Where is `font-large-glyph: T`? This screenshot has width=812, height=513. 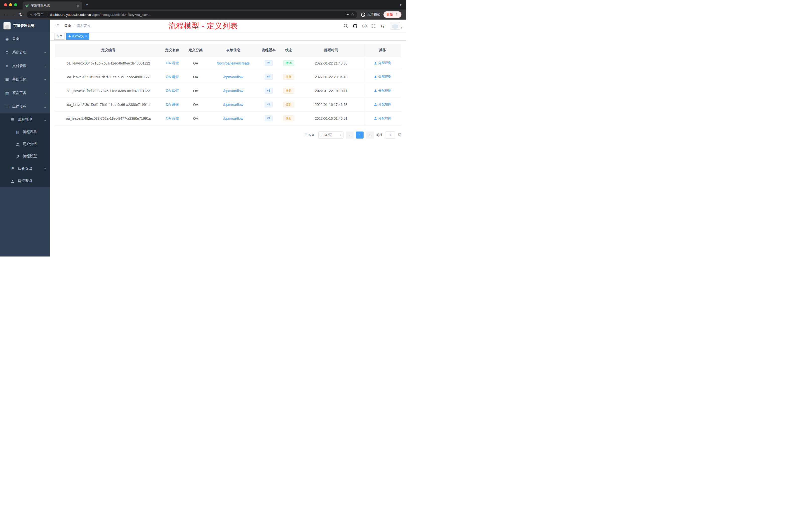 font-large-glyph: T is located at coordinates (382, 26).